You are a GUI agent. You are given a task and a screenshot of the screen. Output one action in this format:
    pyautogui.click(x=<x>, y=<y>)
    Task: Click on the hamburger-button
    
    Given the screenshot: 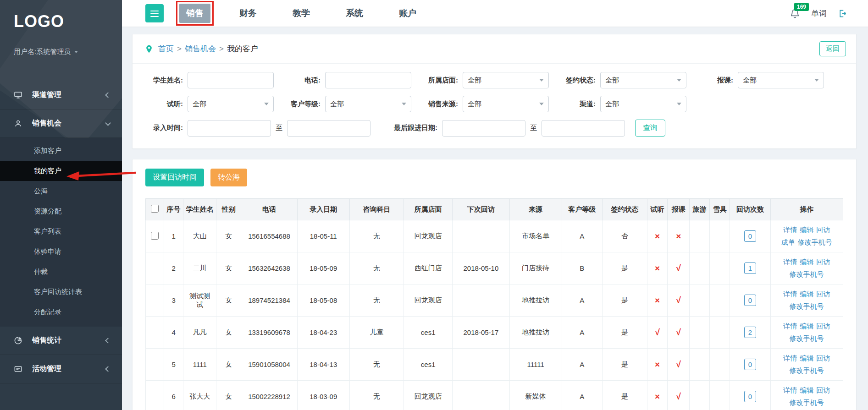 What is the action you would take?
    pyautogui.click(x=155, y=13)
    